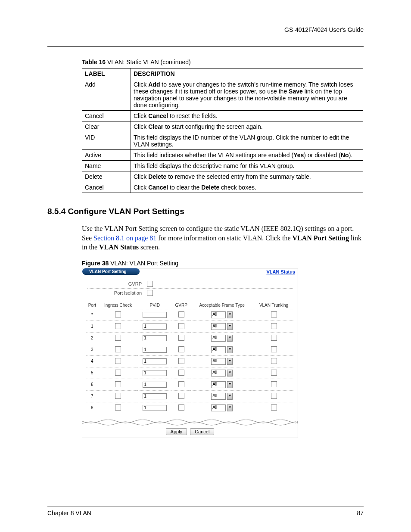 The width and height of the screenshot is (411, 532). Describe the element at coordinates (190, 408) in the screenshot. I see `port-row: 8All▼` at that location.